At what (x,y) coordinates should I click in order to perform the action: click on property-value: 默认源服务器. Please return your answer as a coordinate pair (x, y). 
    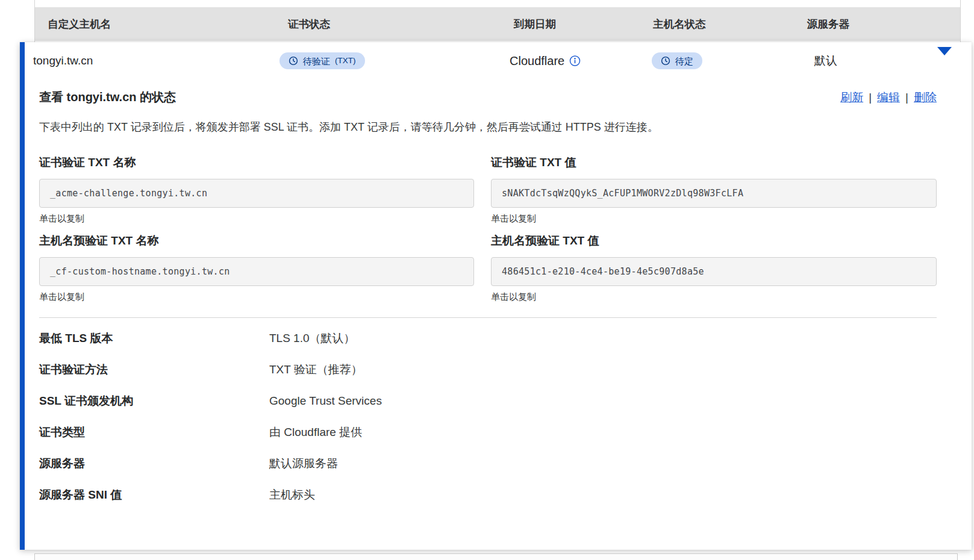
    Looking at the image, I should click on (603, 464).